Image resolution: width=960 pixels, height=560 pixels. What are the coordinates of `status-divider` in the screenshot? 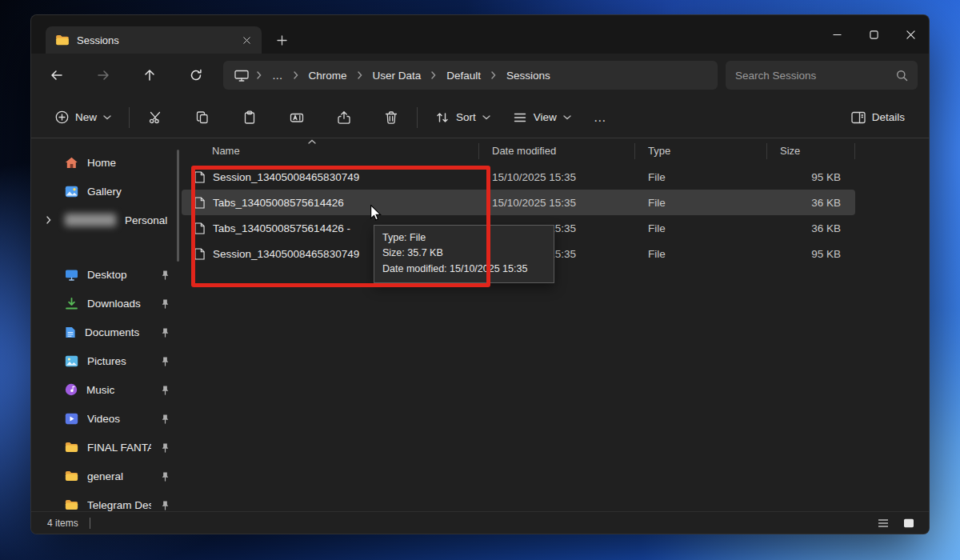 It's located at (90, 523).